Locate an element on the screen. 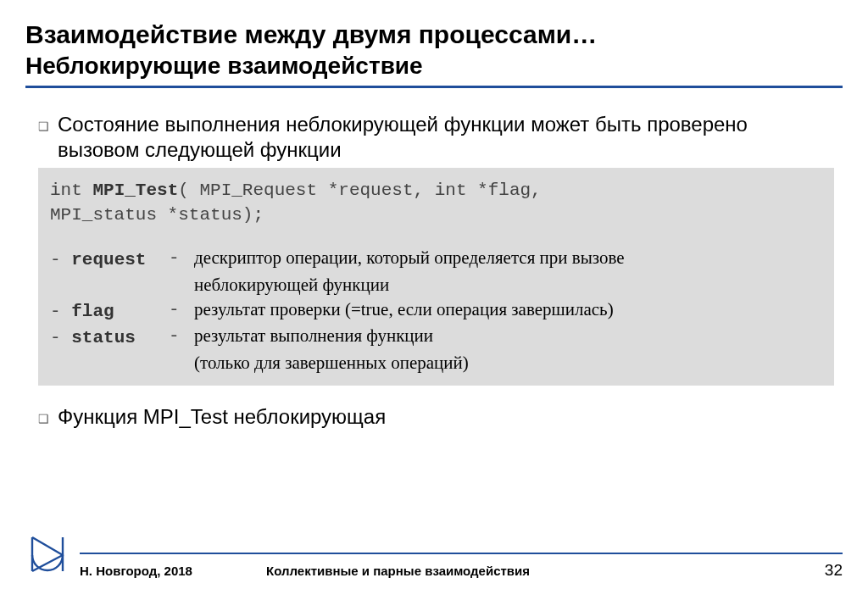 This screenshot has height=600, width=868. slide-title-line1: Взаимодействие между двумя процессами… is located at coordinates (434, 35).